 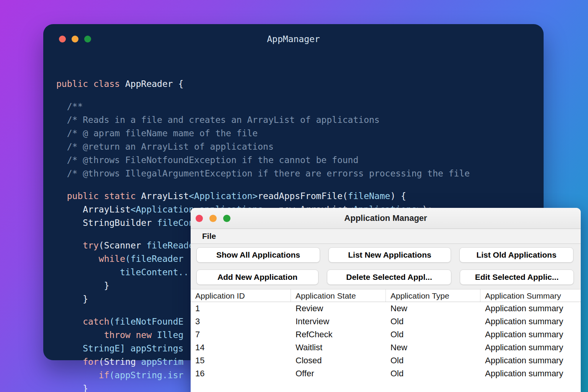 I want to click on code-token-ident: Illeg, so click(x=168, y=335).